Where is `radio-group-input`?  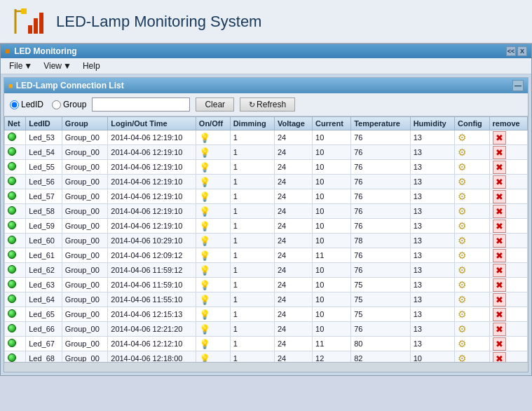
radio-group-input is located at coordinates (56, 105).